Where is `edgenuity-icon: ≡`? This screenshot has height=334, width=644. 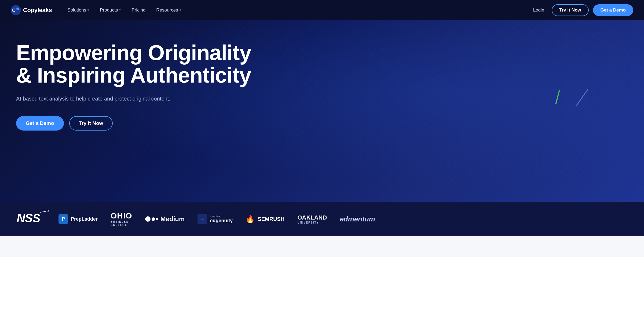 edgenuity-icon: ≡ is located at coordinates (202, 219).